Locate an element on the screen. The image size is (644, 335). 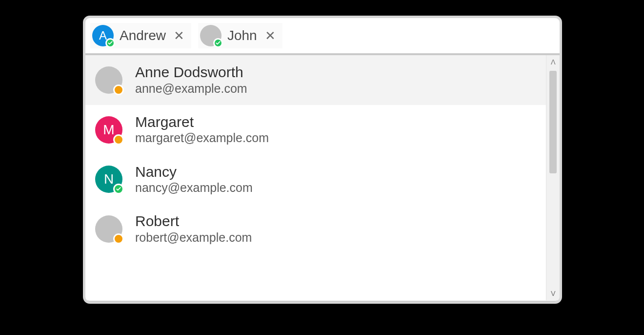
contact-email: robert@example.com is located at coordinates (193, 237).